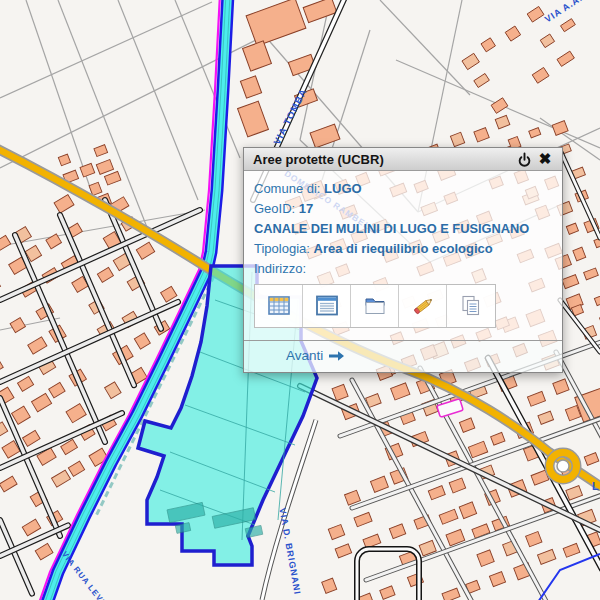 This screenshot has width=600, height=600. I want to click on geoid-value: 17, so click(306, 208).